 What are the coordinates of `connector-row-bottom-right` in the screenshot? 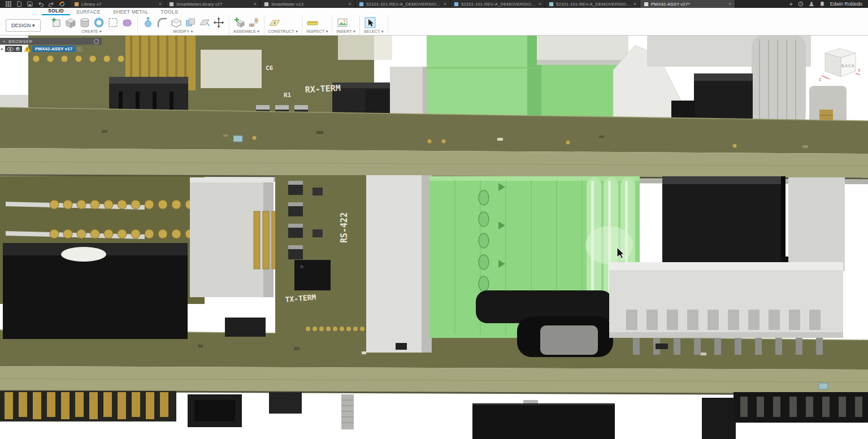 It's located at (801, 407).